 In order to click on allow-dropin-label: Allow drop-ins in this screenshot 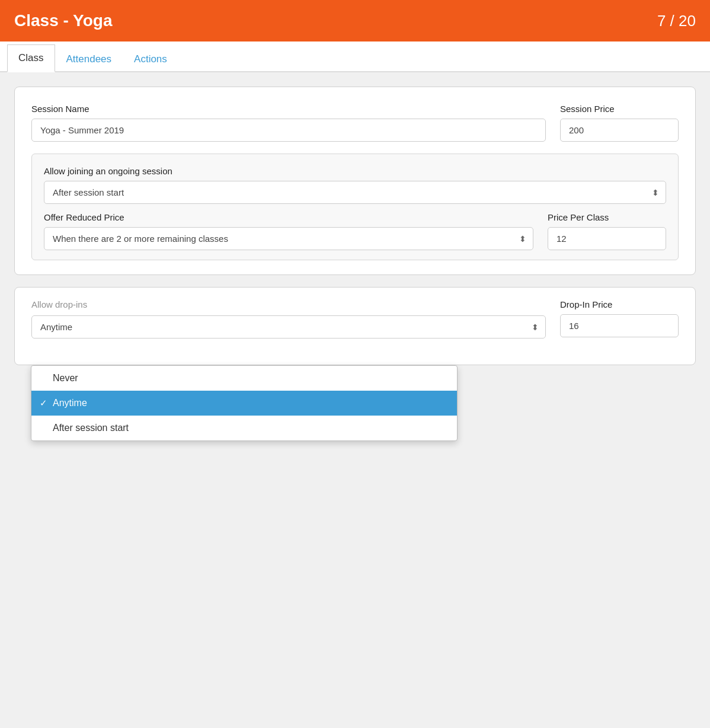, I will do `click(289, 305)`.